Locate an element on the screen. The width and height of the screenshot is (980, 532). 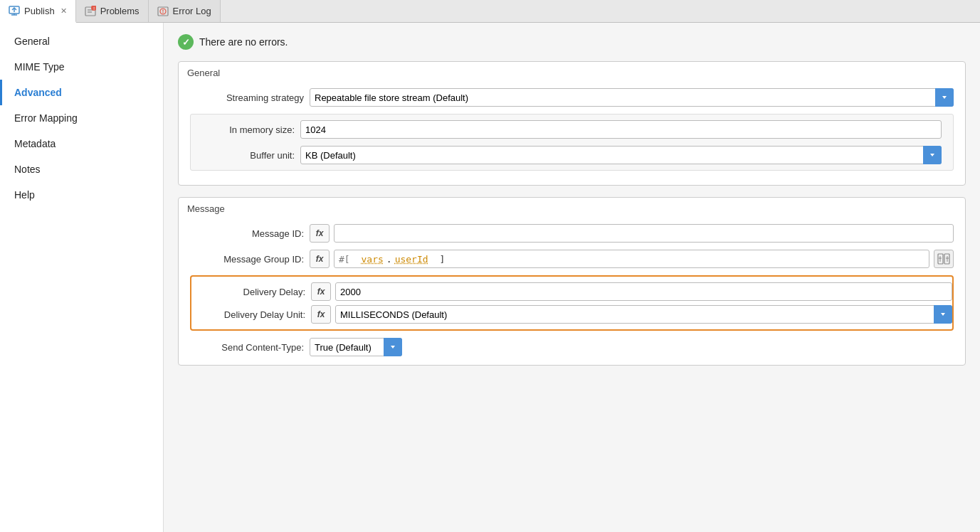
send-content-type-label: Send Content-Type: is located at coordinates (247, 347).